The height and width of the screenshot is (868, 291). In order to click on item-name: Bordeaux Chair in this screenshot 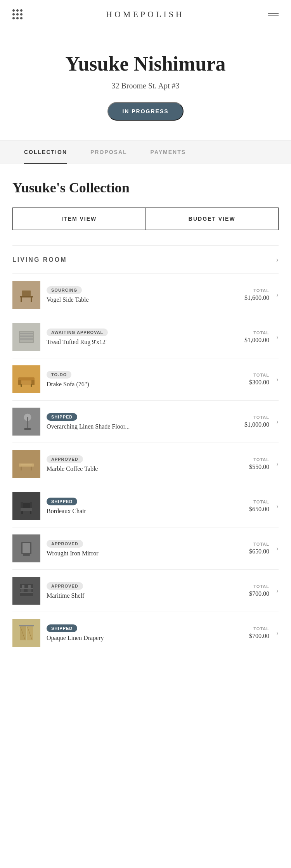, I will do `click(148, 511)`.